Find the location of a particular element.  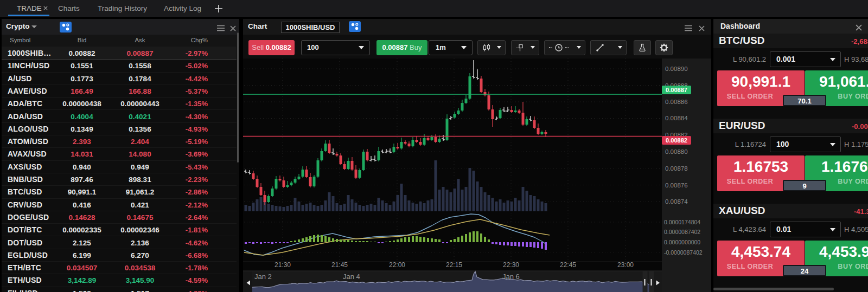

svg-text: 0.00887 is located at coordinates (676, 90).